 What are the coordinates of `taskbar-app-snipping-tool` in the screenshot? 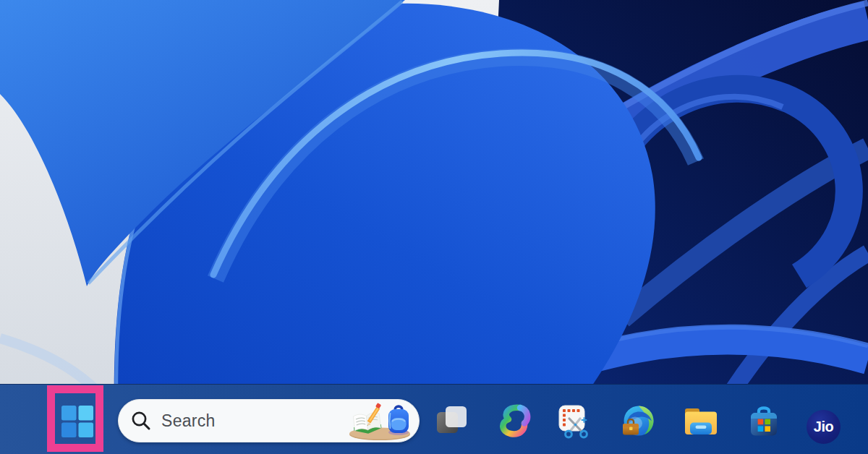 It's located at (575, 422).